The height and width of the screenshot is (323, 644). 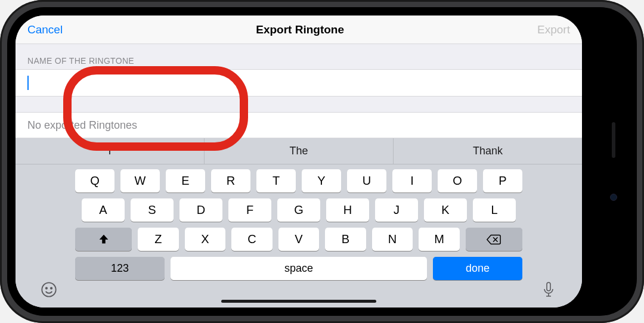 What do you see at coordinates (299, 151) in the screenshot?
I see `suggestion-bar: I The Thank` at bounding box center [299, 151].